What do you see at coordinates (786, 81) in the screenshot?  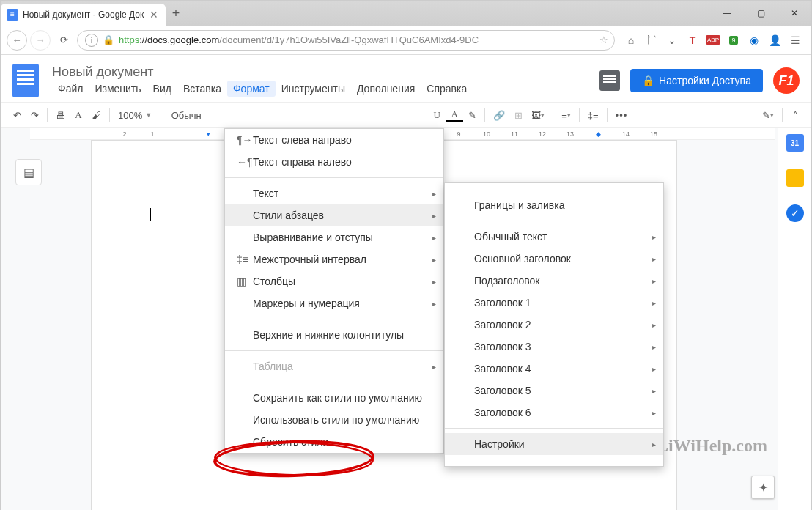 I see `f1-logo-icon: F1` at bounding box center [786, 81].